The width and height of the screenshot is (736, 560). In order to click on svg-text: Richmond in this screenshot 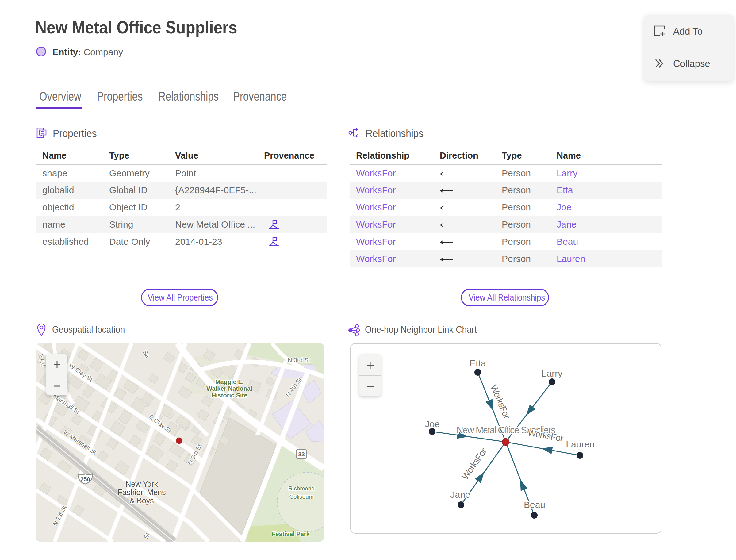, I will do `click(301, 489)`.